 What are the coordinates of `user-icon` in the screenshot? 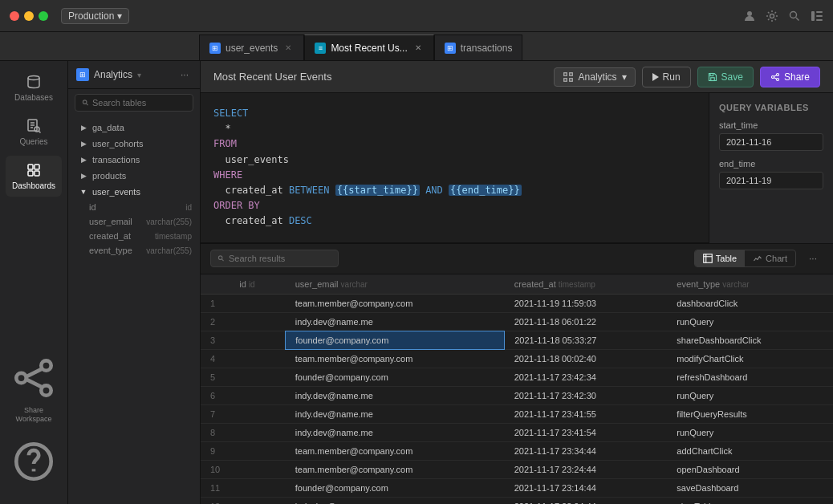 It's located at (750, 16).